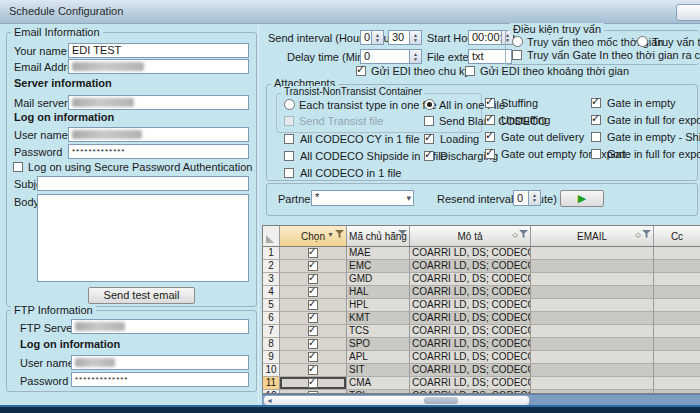 This screenshot has width=700, height=413. What do you see at coordinates (582, 198) in the screenshot?
I see `run-button: ▶` at bounding box center [582, 198].